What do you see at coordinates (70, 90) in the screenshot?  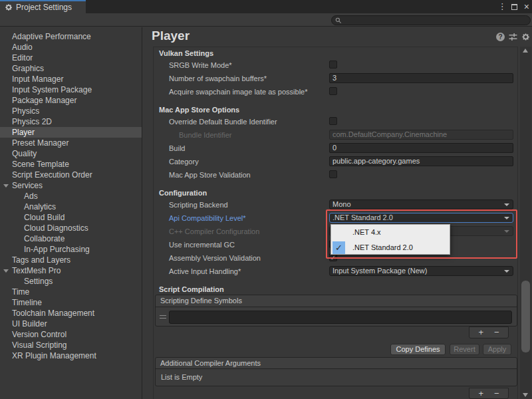 I see `sidebar-item-input-system-package: Input System Package` at bounding box center [70, 90].